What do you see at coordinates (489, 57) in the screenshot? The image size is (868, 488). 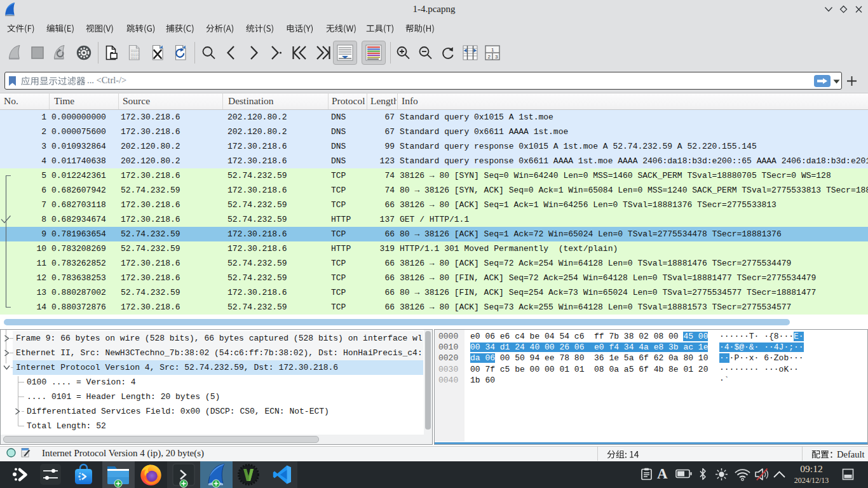 I see `svg-text: 2` at bounding box center [489, 57].